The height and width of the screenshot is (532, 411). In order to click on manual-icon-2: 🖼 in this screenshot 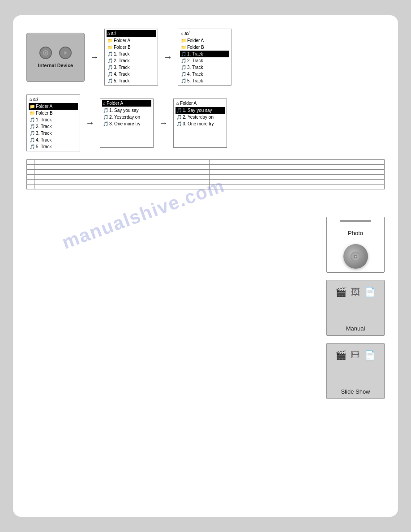, I will do `click(355, 292)`.